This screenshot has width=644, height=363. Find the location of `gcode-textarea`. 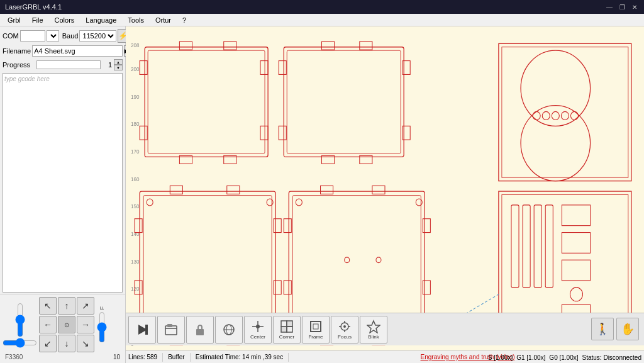

gcode-textarea is located at coordinates (63, 180).